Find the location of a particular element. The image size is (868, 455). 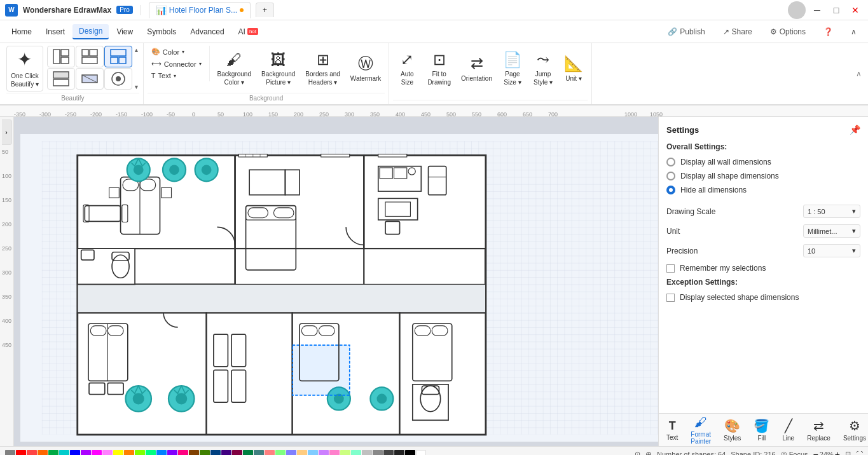

color-swatch-yellow is located at coordinates (118, 452).